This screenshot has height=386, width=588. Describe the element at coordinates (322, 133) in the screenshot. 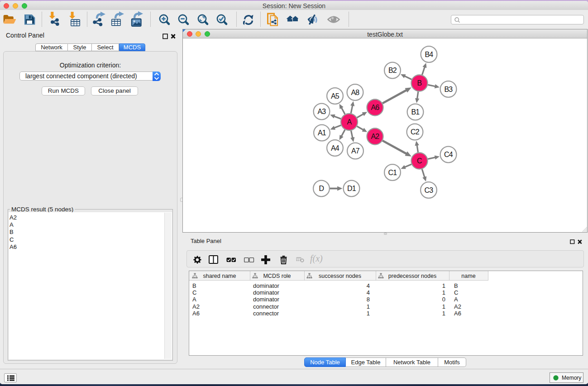

I see `svg-text: A1` at that location.